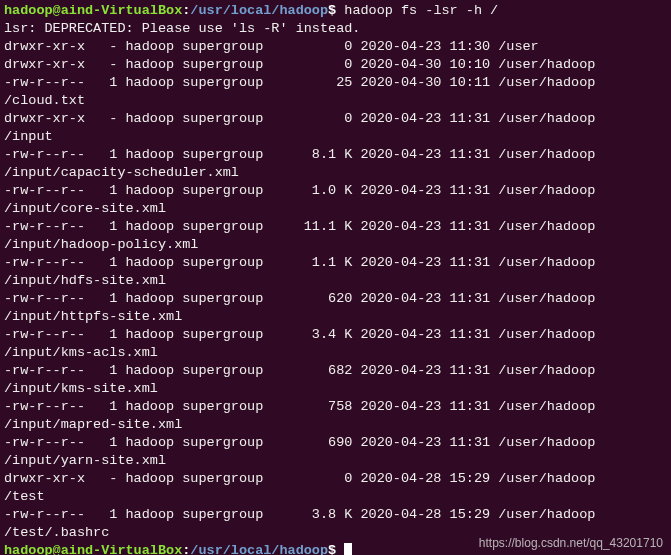 This screenshot has width=671, height=555. I want to click on list-item-wrap: /input/kms-acls.xml, so click(336, 353).